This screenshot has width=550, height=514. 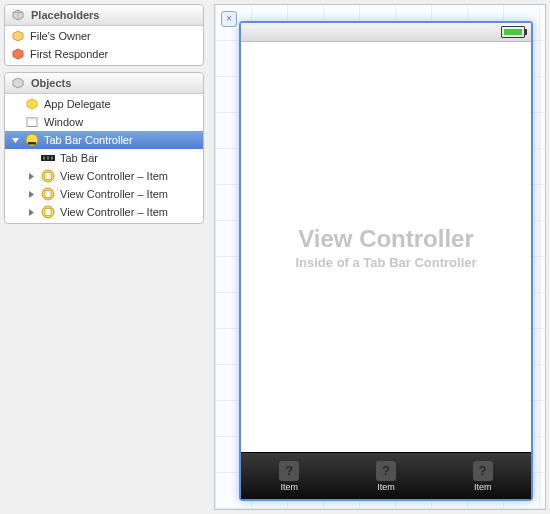 What do you see at coordinates (513, 32) in the screenshot?
I see `battery-icon` at bounding box center [513, 32].